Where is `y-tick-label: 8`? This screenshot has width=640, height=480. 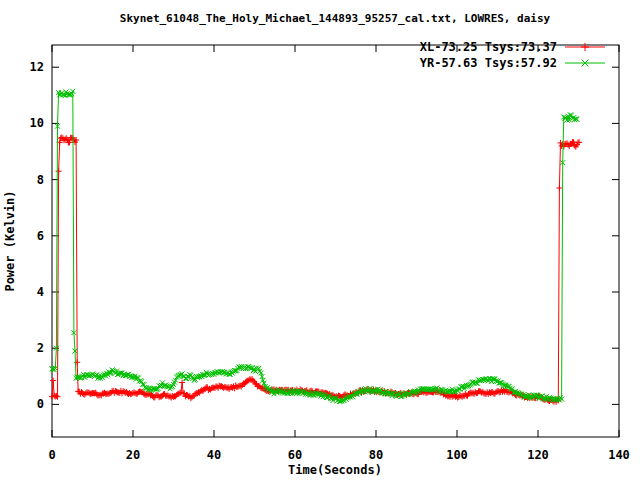
y-tick-label: 8 is located at coordinates (40, 180).